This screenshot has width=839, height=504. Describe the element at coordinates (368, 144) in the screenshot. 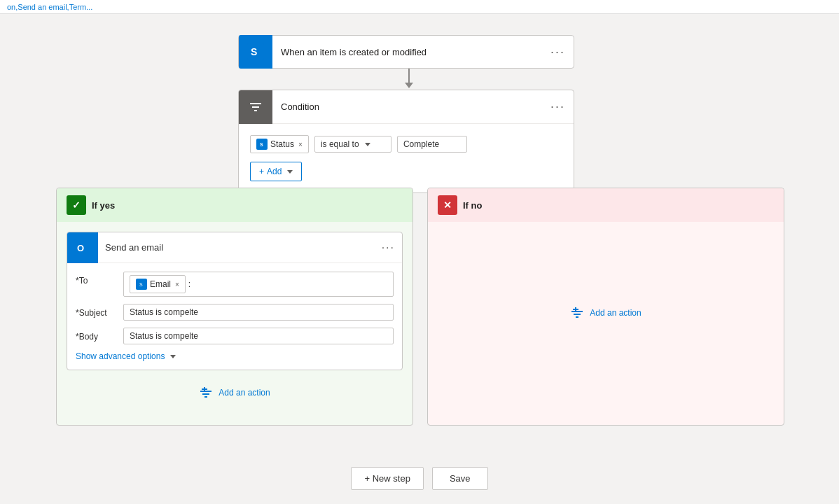

I see `chevron-down-icon` at that location.